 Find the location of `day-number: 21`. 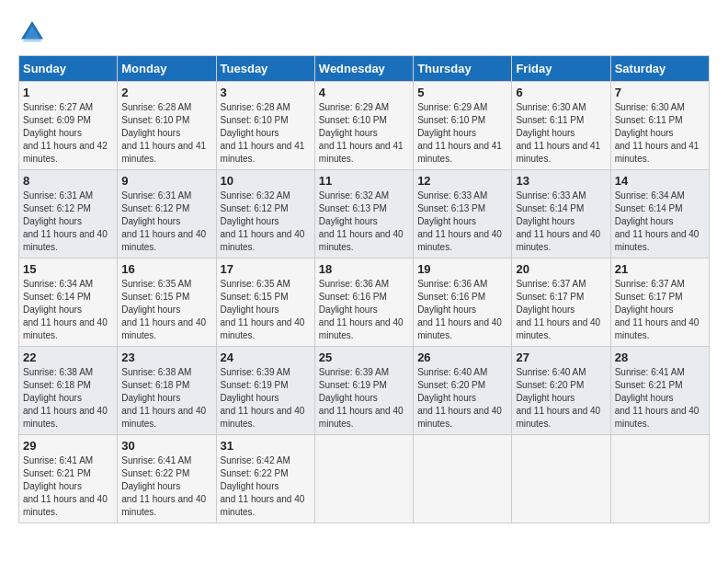

day-number: 21 is located at coordinates (660, 269).